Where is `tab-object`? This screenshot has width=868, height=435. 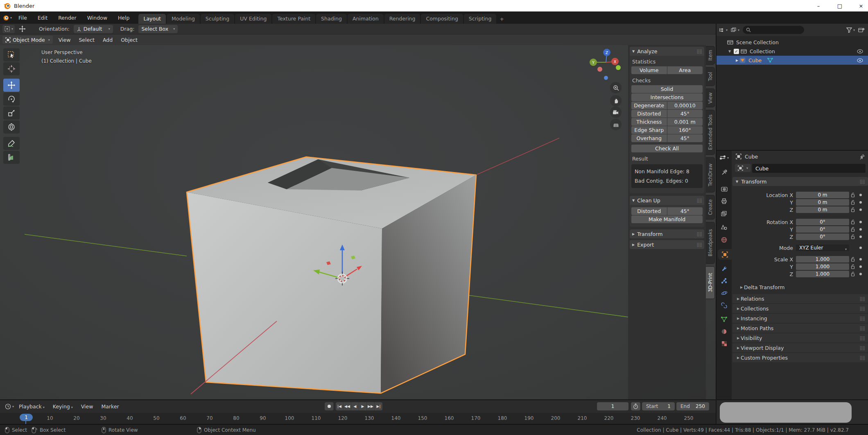 tab-object is located at coordinates (725, 254).